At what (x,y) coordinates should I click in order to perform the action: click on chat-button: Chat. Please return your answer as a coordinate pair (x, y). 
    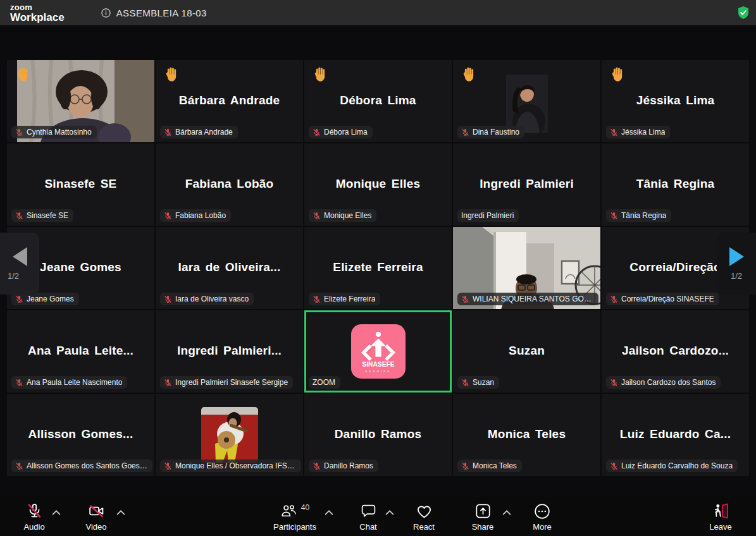
    Looking at the image, I should click on (368, 517).